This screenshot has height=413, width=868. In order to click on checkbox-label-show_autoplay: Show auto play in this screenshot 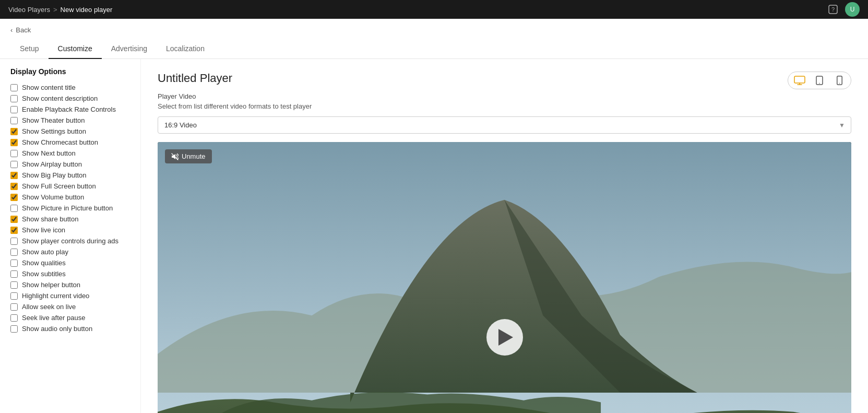, I will do `click(45, 252)`.